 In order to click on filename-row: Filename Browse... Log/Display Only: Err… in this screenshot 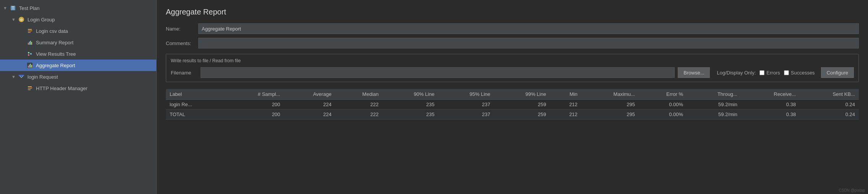, I will do `click(512, 73)`.